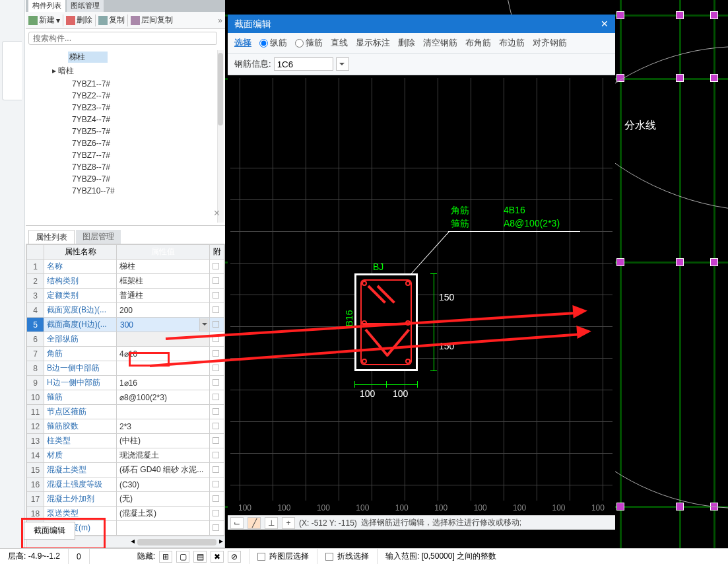 Image resolution: width=728 pixels, height=564 pixels. What do you see at coordinates (200, 557) in the screenshot?
I see `hide-tool-3: ▤` at bounding box center [200, 557].